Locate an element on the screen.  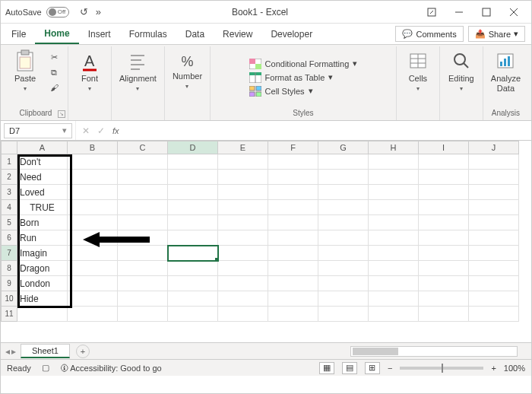
row-header-7: 7 is located at coordinates (9, 253).